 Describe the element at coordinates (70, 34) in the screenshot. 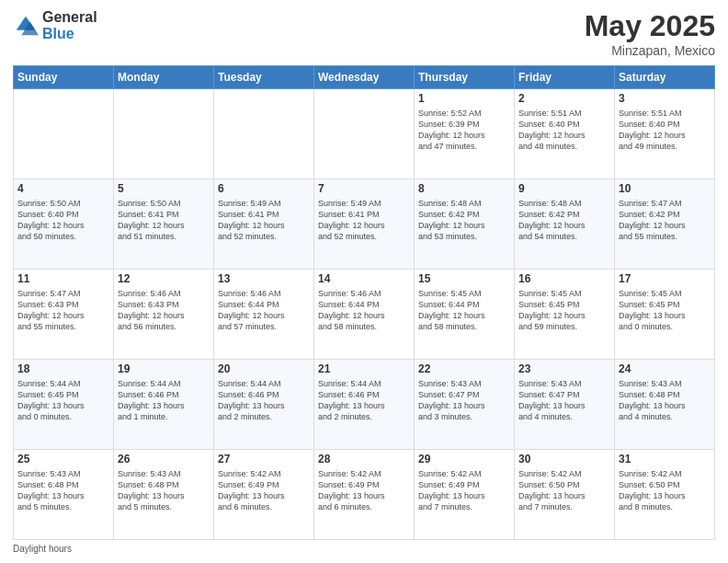

I see `logo-blue: Blue` at that location.